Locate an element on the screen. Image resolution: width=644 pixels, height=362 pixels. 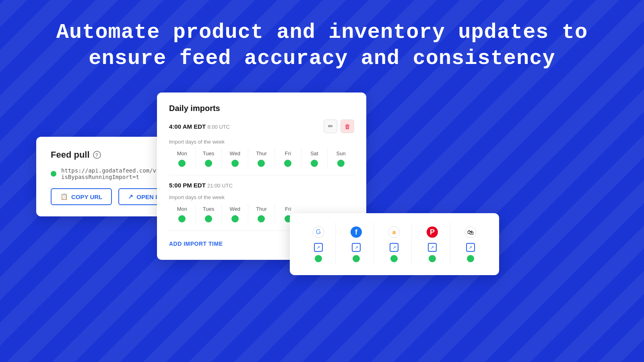
hero-line1: Automate product and inventory updates t… is located at coordinates (322, 32).